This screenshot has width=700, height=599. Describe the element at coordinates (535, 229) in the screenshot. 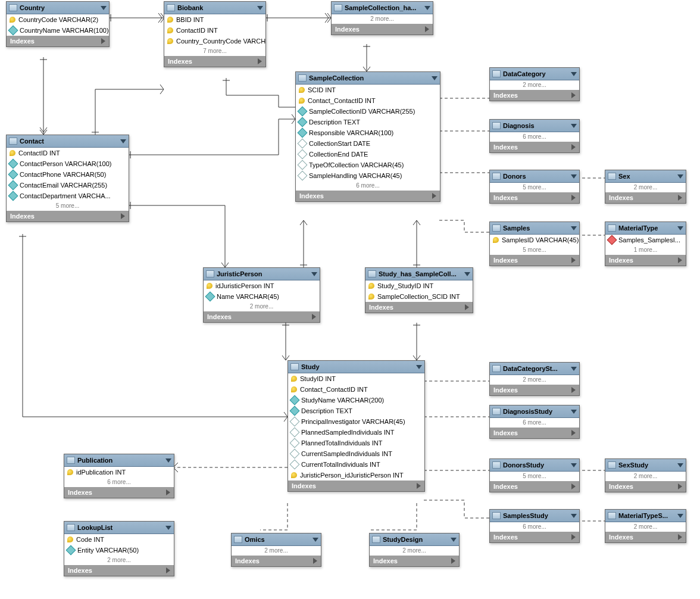

I see `entity-header: Samples` at that location.